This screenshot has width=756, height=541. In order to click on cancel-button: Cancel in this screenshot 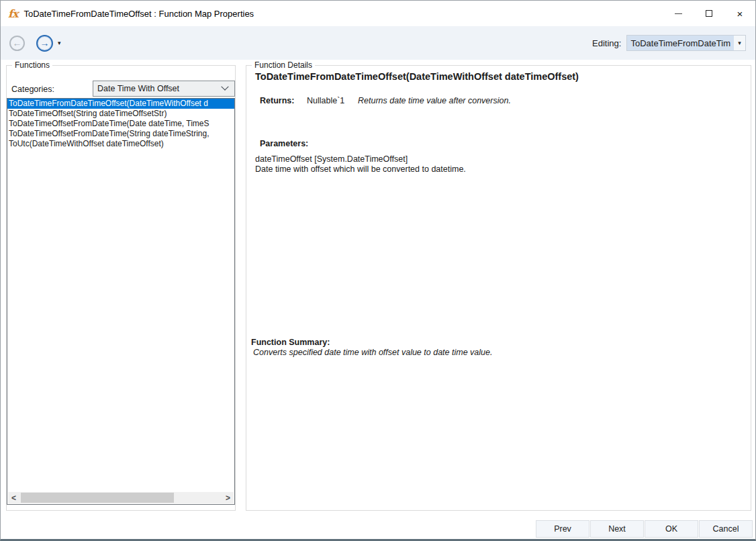, I will do `click(726, 529)`.